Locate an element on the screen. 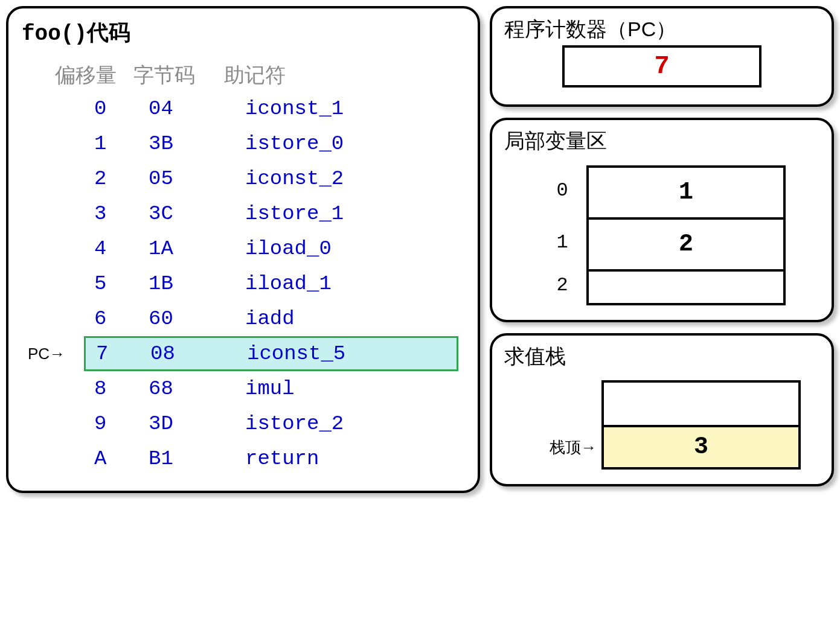 The image size is (840, 618). code-offset: 7 is located at coordinates (123, 354).